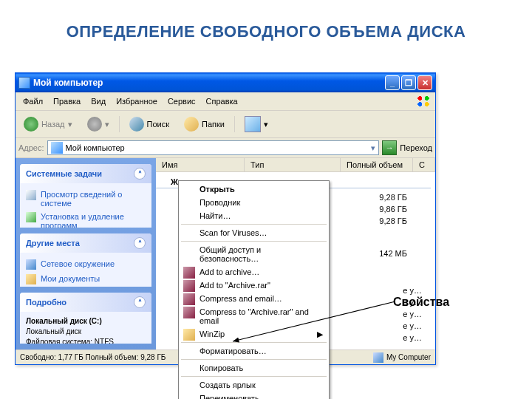  I want to click on menu-help: Справка, so click(222, 101).